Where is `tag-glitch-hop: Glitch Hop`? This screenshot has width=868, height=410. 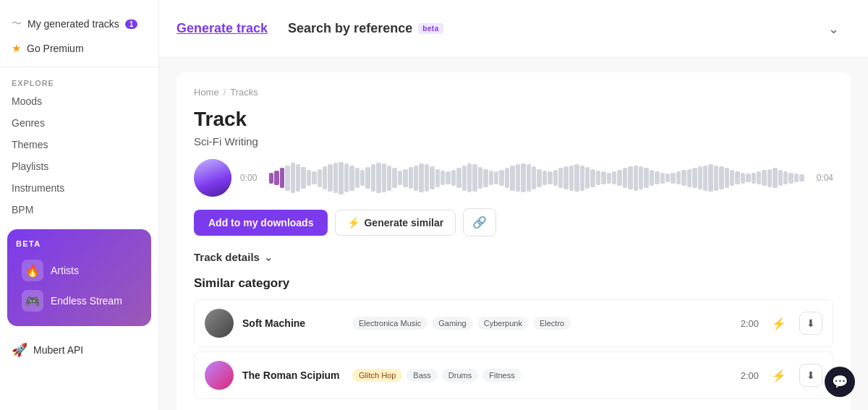 tag-glitch-hop: Glitch Hop is located at coordinates (378, 375).